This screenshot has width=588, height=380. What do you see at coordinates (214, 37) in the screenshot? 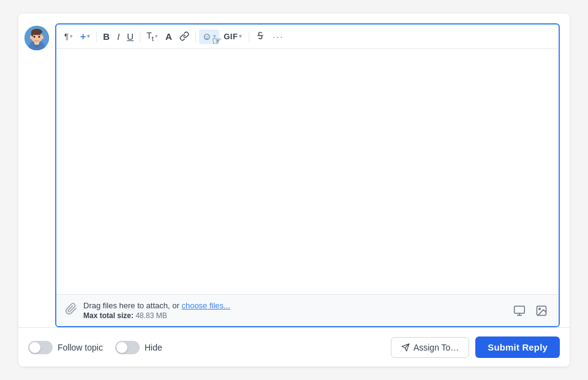
I see `emoji-chevron-icon: ▾` at bounding box center [214, 37].